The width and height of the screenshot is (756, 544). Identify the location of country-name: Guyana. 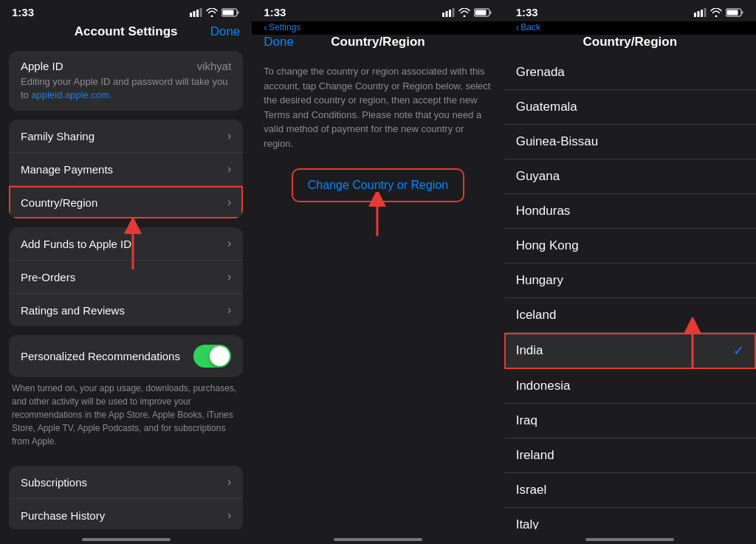
(538, 176).